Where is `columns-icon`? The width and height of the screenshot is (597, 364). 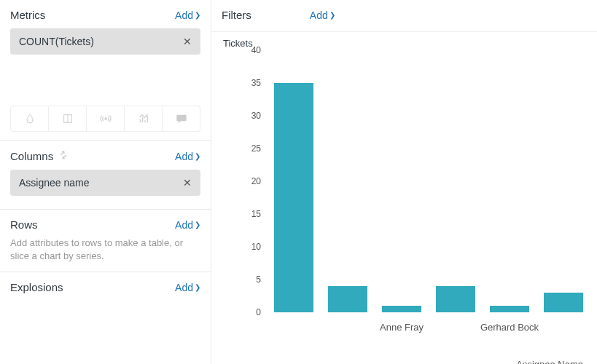 columns-icon is located at coordinates (68, 119).